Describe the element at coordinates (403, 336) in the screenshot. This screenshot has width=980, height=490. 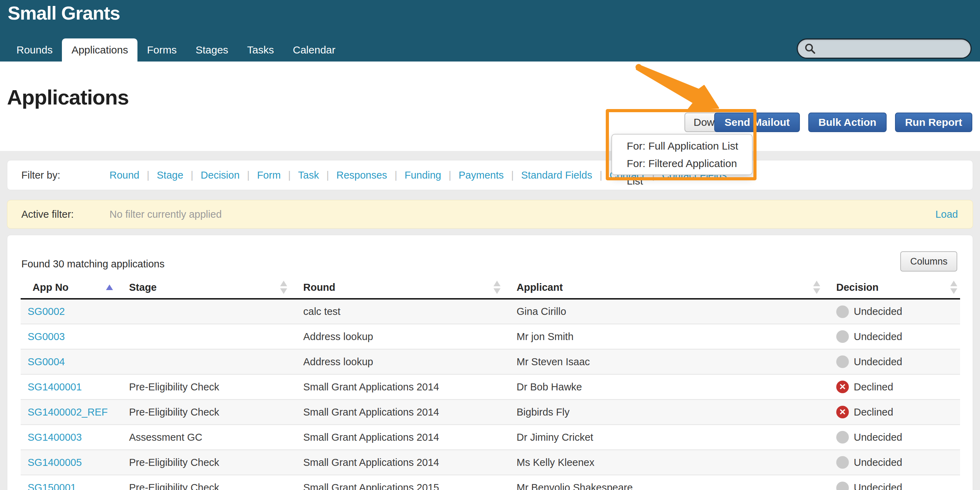
I see `cell-round: Address lookup` at that location.